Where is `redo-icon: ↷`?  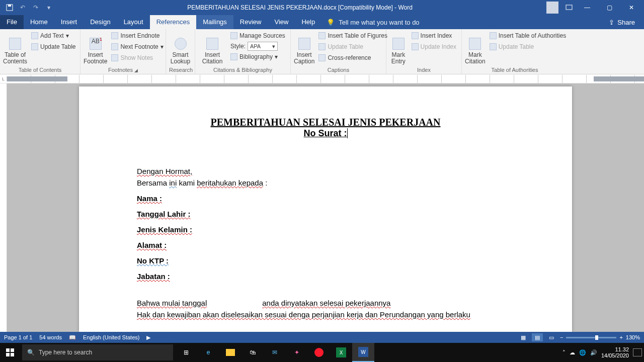
redo-icon: ↷ is located at coordinates (36, 8).